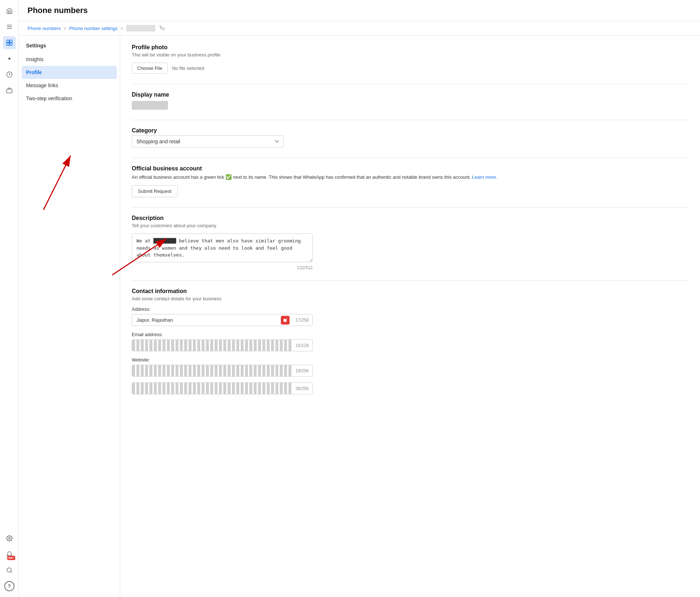 This screenshot has height=597, width=700. What do you see at coordinates (410, 131) in the screenshot?
I see `category-title: Category` at bounding box center [410, 131].